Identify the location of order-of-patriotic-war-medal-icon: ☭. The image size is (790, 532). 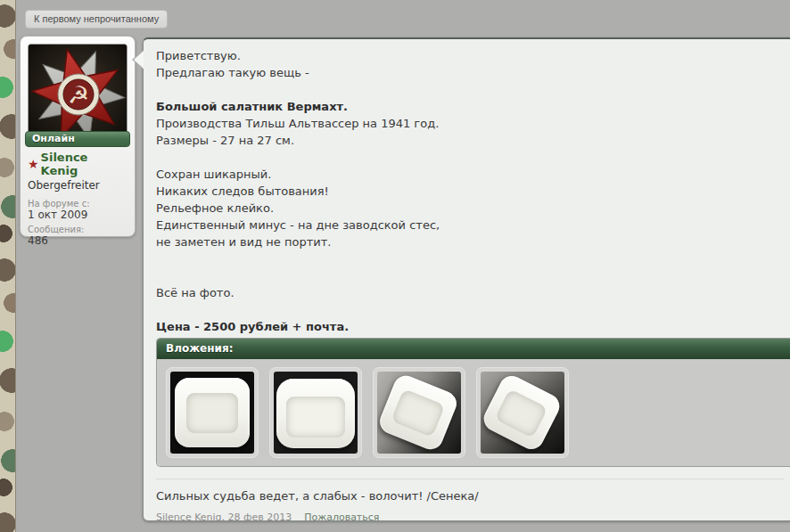
(78, 93).